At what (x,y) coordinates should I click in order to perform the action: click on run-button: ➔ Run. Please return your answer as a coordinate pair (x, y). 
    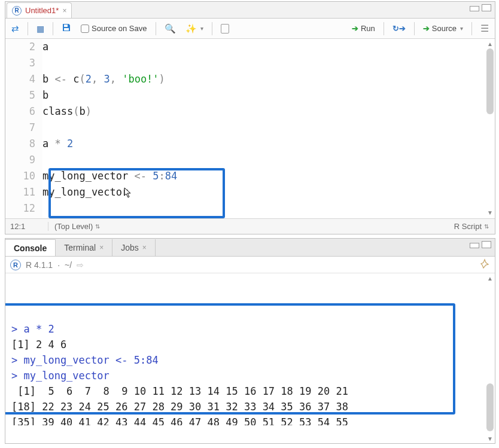
    Looking at the image, I should click on (364, 29).